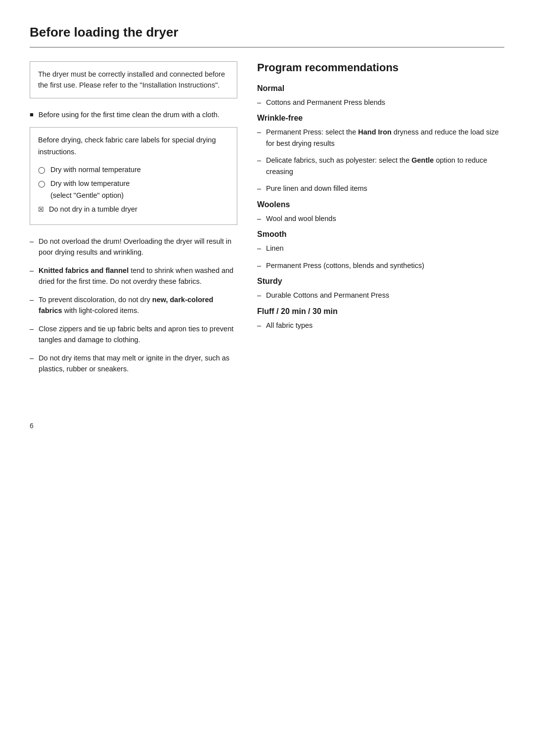 This screenshot has height=756, width=534. What do you see at coordinates (259, 248) in the screenshot?
I see `rec-dash-s1: –` at bounding box center [259, 248].